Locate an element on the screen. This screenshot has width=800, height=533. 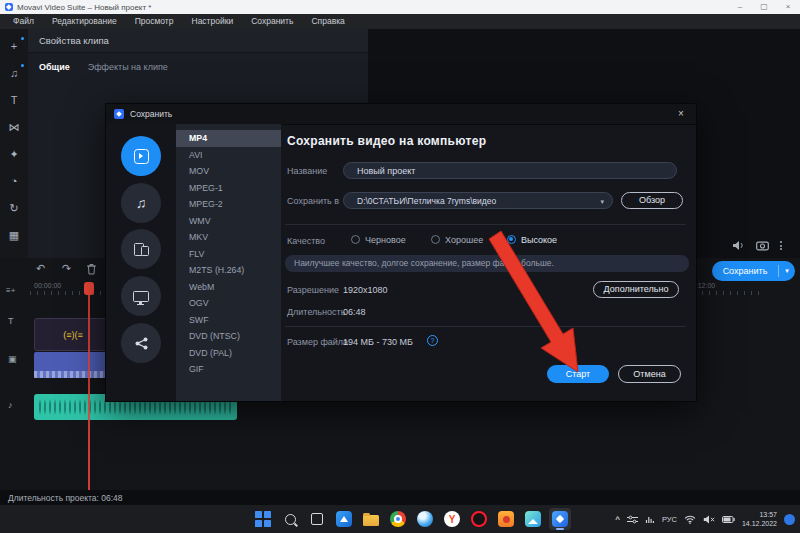
audio-tool-icon: ♫ is located at coordinates (14, 73).